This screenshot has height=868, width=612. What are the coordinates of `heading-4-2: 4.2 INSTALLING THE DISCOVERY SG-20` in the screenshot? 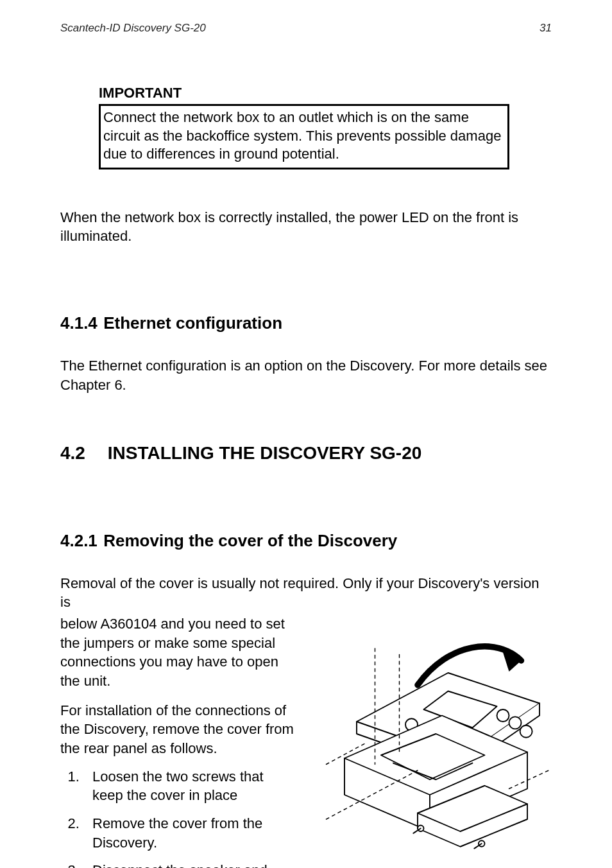 It's located at (306, 453).